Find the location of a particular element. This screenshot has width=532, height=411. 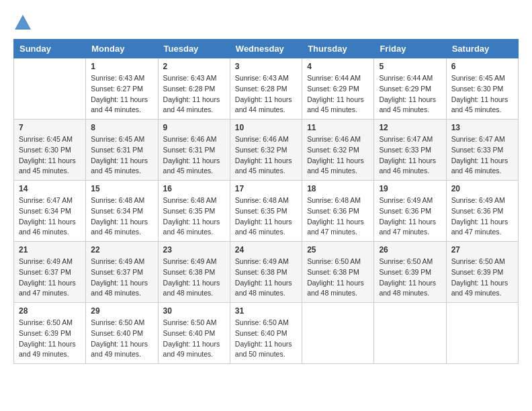

calendar-cell is located at coordinates (410, 333).